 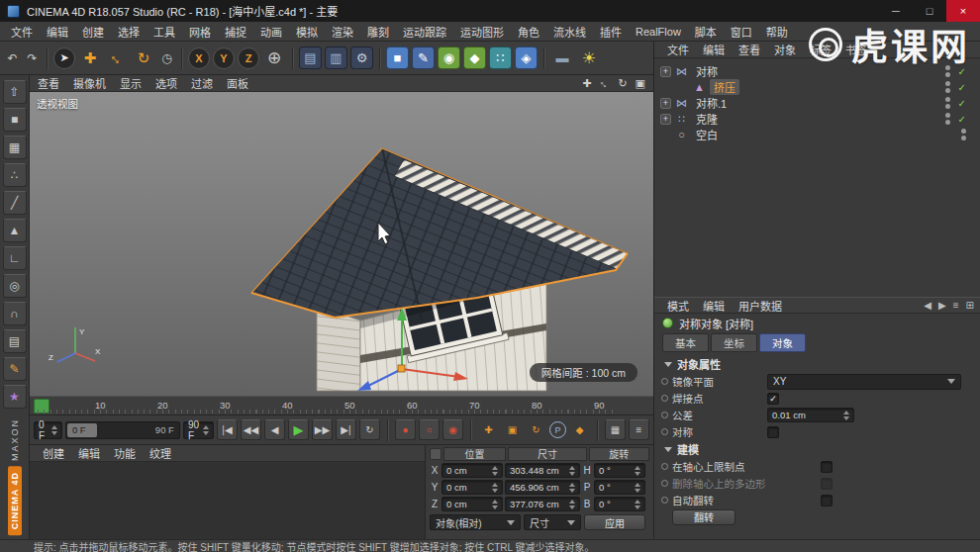 I want to click on generators-button: ◆, so click(x=475, y=57).